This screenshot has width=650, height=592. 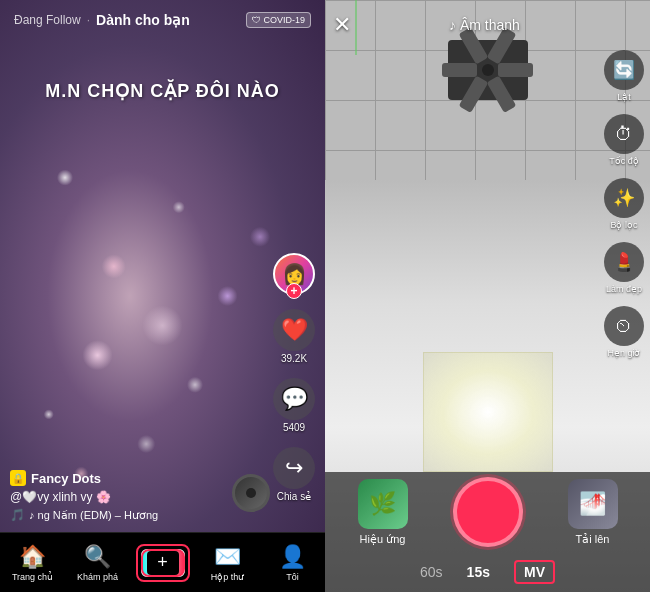 What do you see at coordinates (228, 563) in the screenshot?
I see `nav-inbox: ✉️ Hộp thư` at bounding box center [228, 563].